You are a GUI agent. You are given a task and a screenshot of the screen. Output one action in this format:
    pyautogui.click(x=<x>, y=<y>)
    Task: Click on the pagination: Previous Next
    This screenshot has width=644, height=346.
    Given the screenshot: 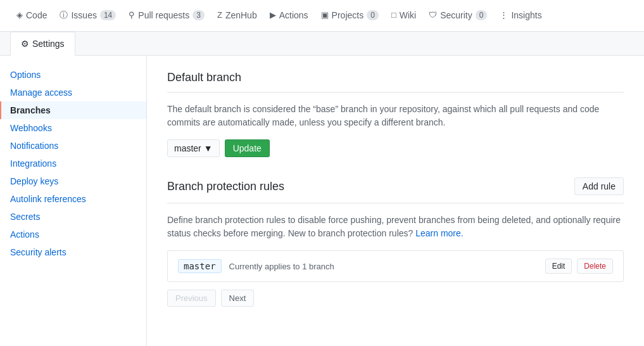 What is the action you would take?
    pyautogui.click(x=395, y=298)
    